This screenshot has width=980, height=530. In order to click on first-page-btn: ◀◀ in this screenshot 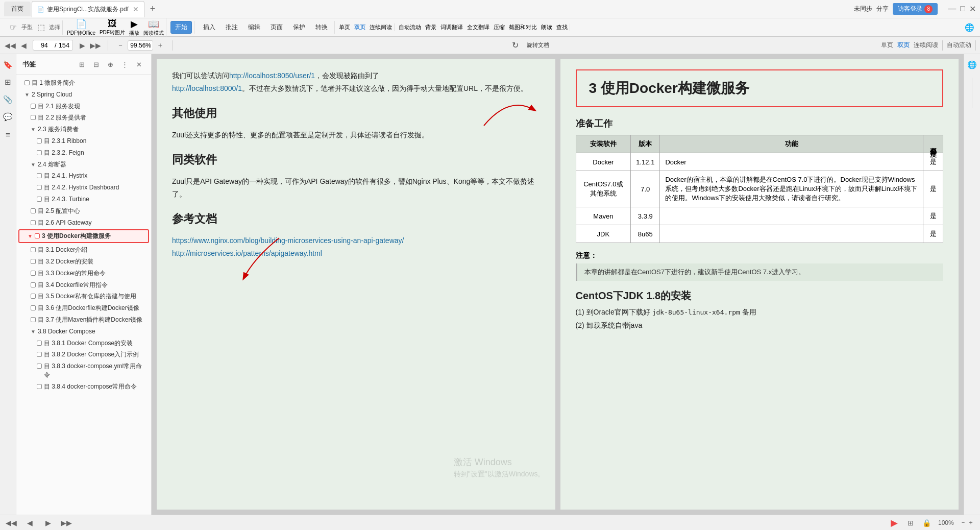, I will do `click(10, 45)`.